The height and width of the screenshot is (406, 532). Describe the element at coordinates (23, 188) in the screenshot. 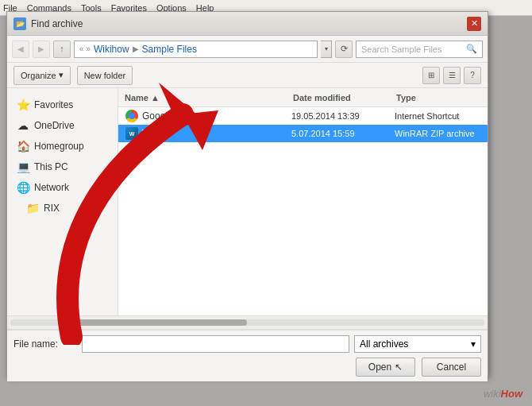

I see `network-icon: 🌐` at that location.